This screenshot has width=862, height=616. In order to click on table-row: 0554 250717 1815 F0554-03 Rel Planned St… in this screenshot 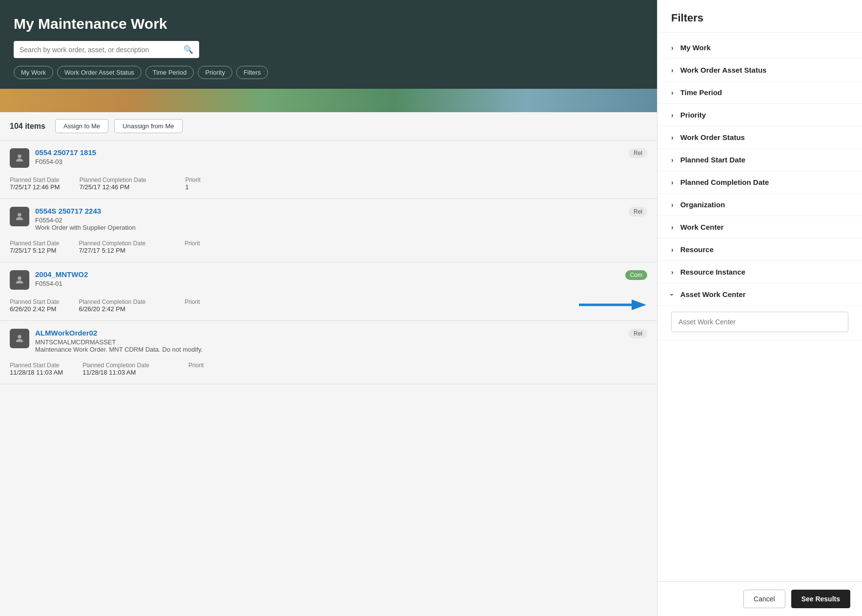, I will do `click(328, 170)`.